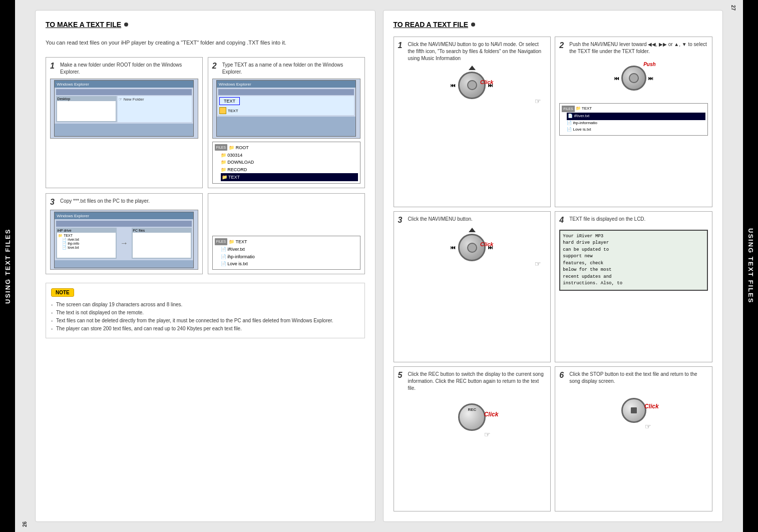 The image size is (758, 532). I want to click on page-number-right: 27, so click(735, 266).